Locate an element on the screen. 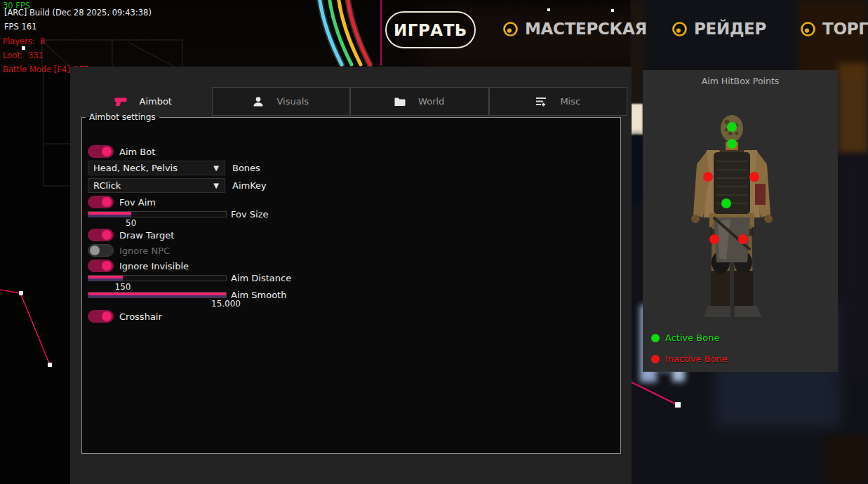 This screenshot has width=868, height=484. draw-target-toggle is located at coordinates (101, 235).